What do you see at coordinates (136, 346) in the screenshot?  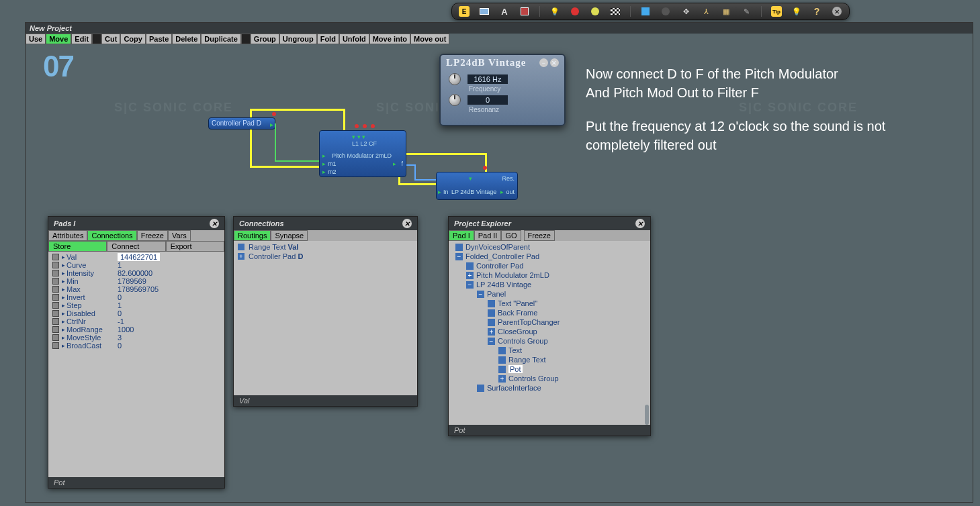 I see `prop-row: ▸ BroadCast 0` at bounding box center [136, 346].